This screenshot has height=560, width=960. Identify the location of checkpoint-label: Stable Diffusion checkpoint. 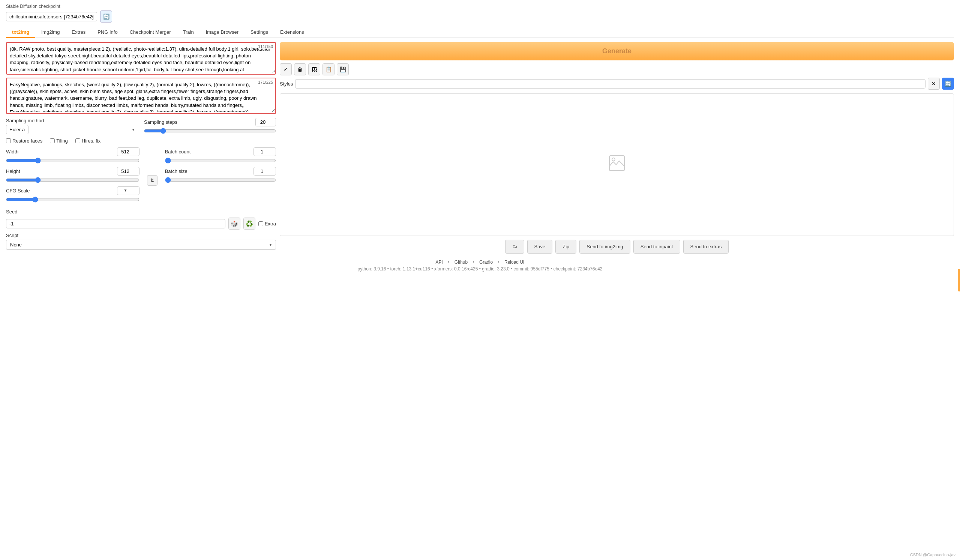
(480, 6).